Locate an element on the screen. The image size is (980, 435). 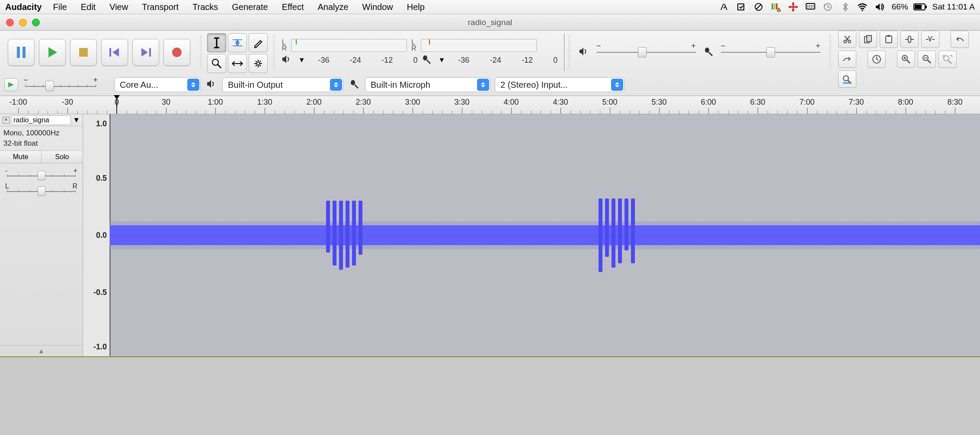
track-collapse-button: ▲ is located at coordinates (42, 351).